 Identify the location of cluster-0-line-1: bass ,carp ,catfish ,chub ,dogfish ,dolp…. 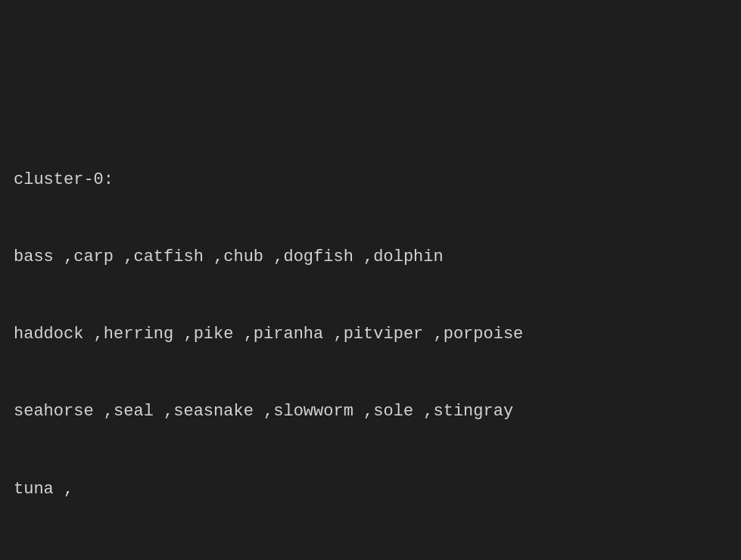
(371, 257).